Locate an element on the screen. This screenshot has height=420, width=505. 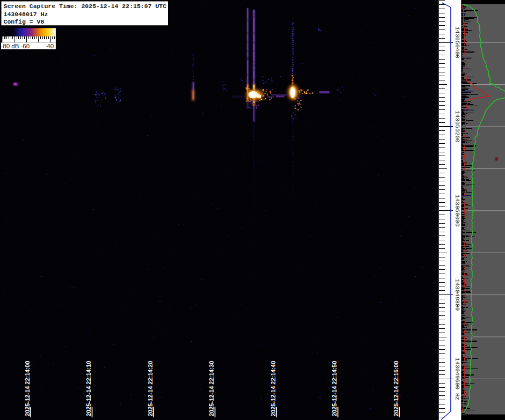
svg-text: 143049800 is located at coordinates (457, 295).